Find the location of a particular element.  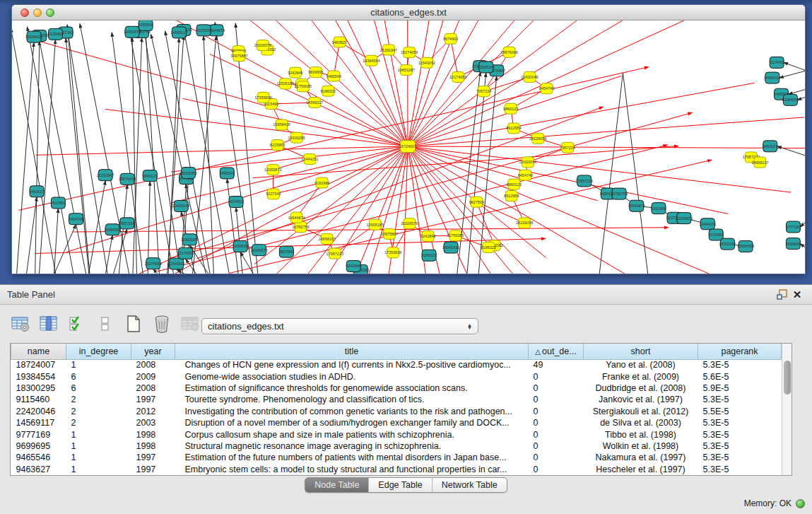

table-row: 1938455462009Genome-wide association stu… is located at coordinates (396, 376).